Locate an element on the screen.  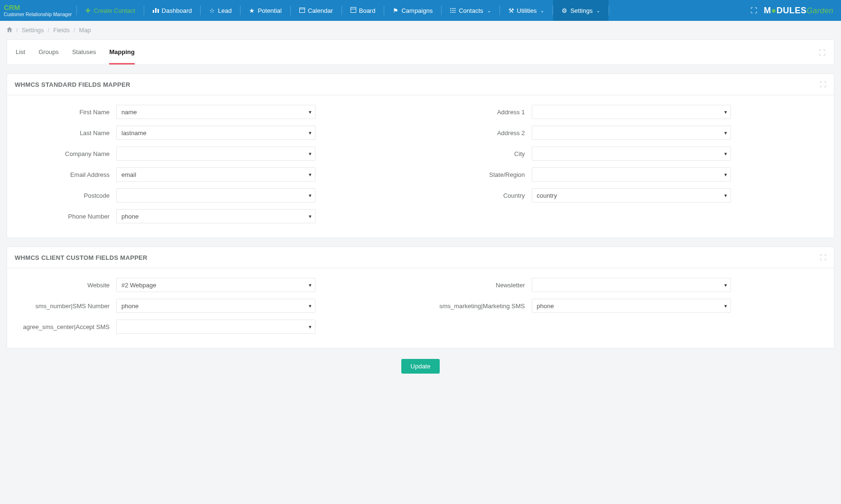
form-row: Address 2 is located at coordinates (628, 133).